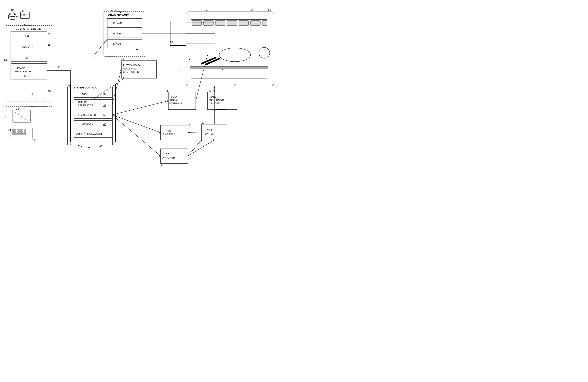  Describe the element at coordinates (132, 65) in the screenshot. I see `physio-label1: PHYSIOLOGICAL` at that location.